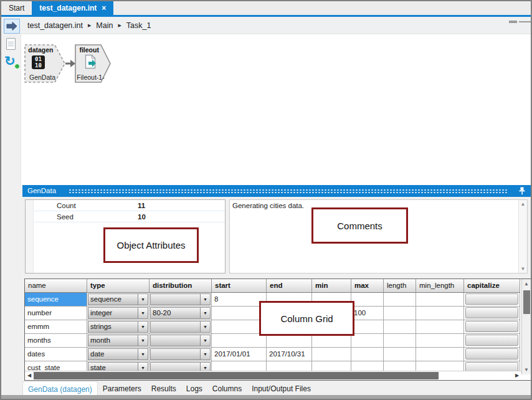  Describe the element at coordinates (118, 366) in the screenshot. I see `type-dropdown: state▼` at that location.